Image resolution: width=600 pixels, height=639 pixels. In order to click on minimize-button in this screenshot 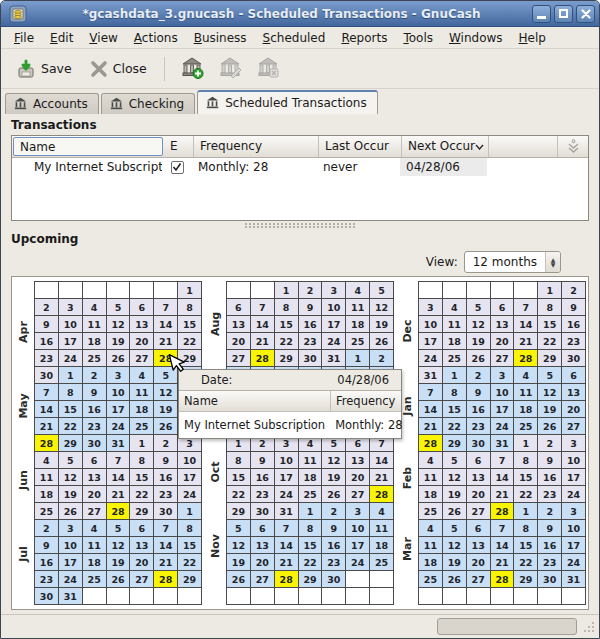, I will do `click(542, 14)`.